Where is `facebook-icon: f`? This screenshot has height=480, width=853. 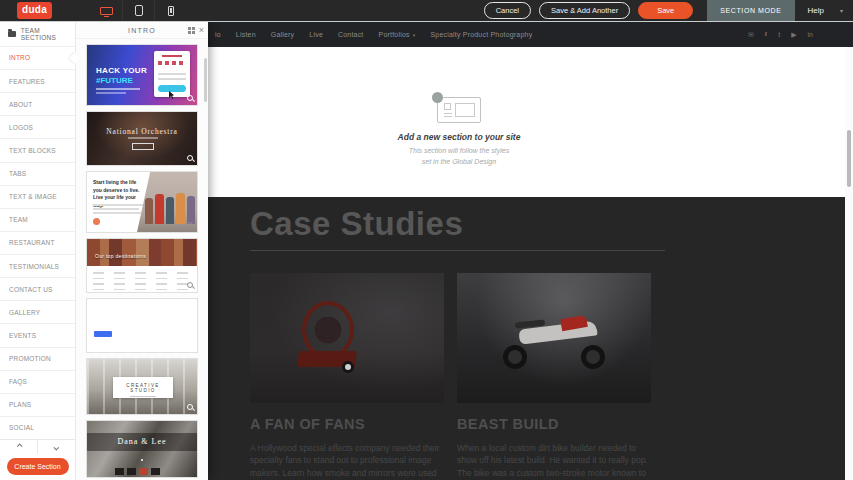 facebook-icon: f is located at coordinates (766, 34).